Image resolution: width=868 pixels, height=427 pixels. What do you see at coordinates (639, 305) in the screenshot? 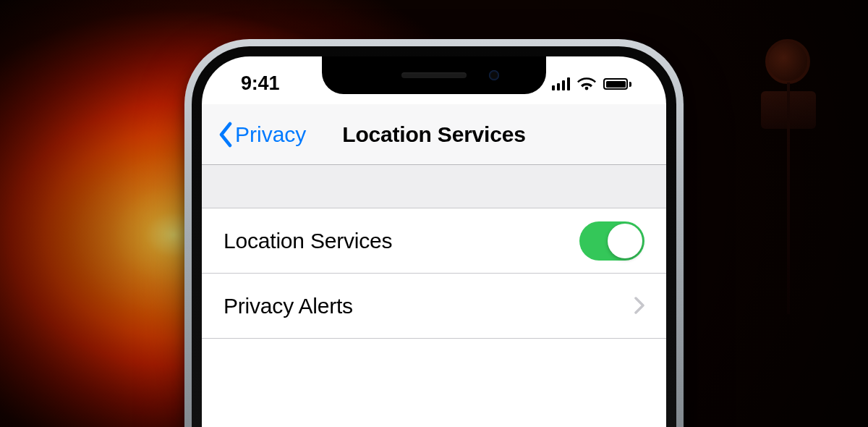
I see `chevron-right-icon` at bounding box center [639, 305].